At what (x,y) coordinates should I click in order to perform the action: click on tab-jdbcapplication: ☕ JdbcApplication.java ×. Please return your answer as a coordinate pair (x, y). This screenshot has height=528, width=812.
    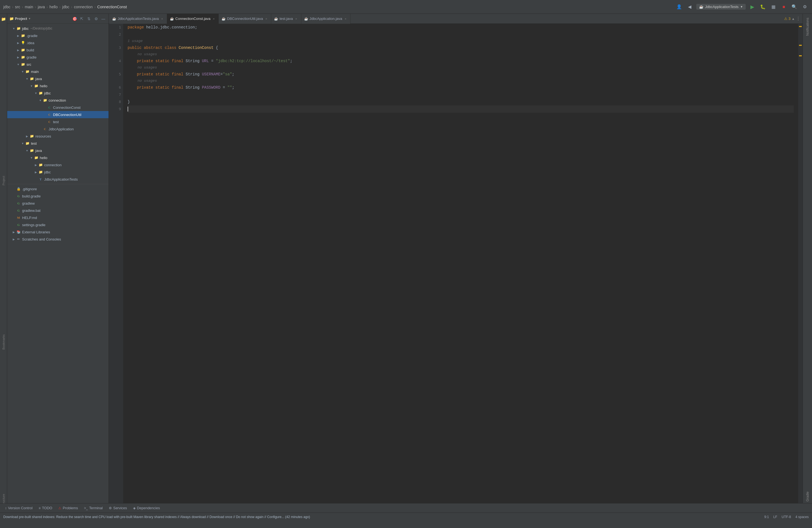
    Looking at the image, I should click on (326, 19).